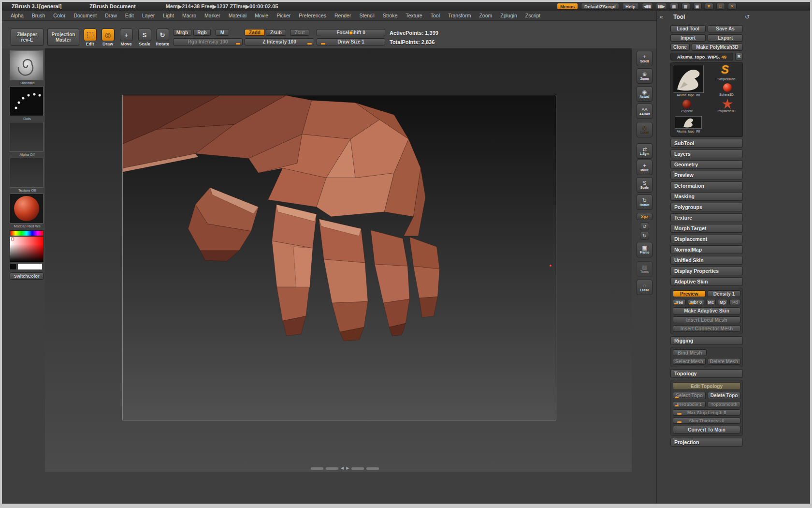 This screenshot has width=812, height=508. Describe the element at coordinates (725, 70) in the screenshot. I see `simplebrush-icon: S` at that location.